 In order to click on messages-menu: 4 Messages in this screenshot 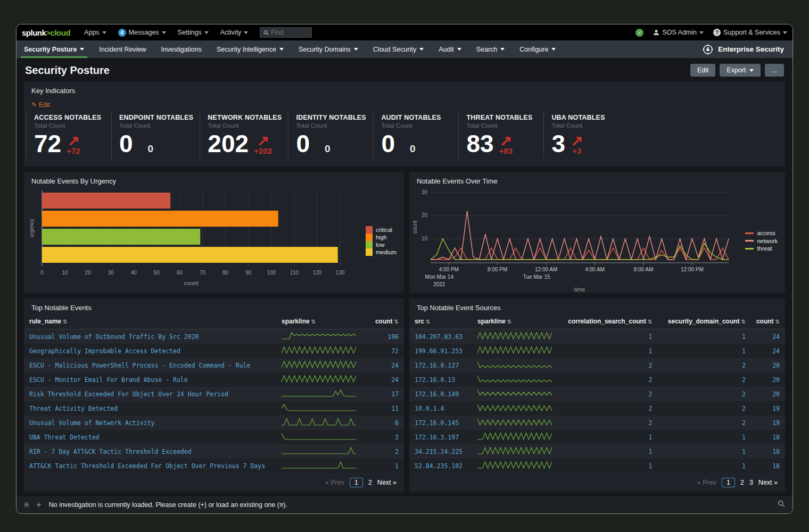, I will do `click(142, 33)`.